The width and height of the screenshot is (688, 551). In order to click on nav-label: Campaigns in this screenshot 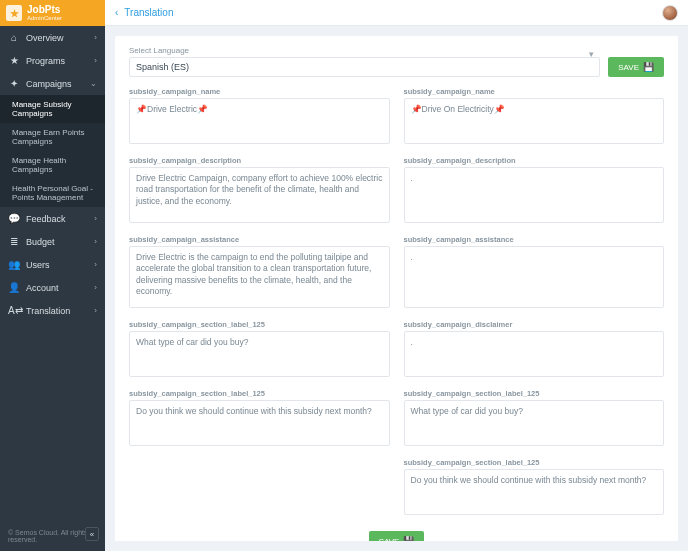, I will do `click(55, 84)`.